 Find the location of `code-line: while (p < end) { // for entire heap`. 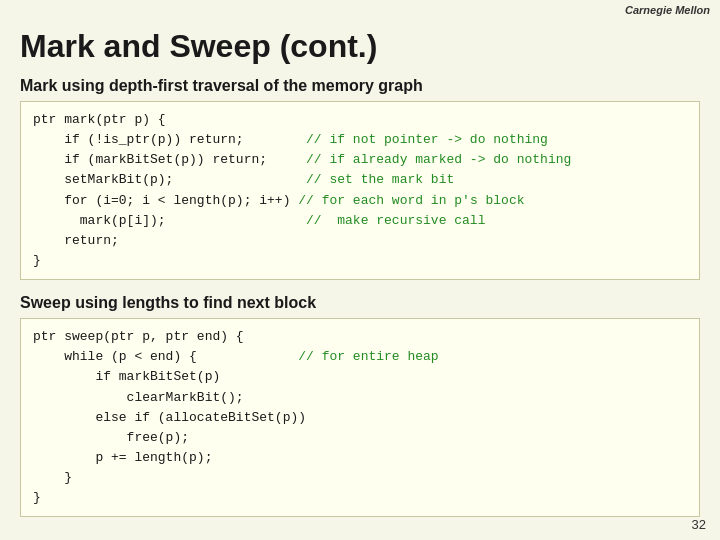

code-line: while (p < end) { // for entire heap is located at coordinates (360, 357).